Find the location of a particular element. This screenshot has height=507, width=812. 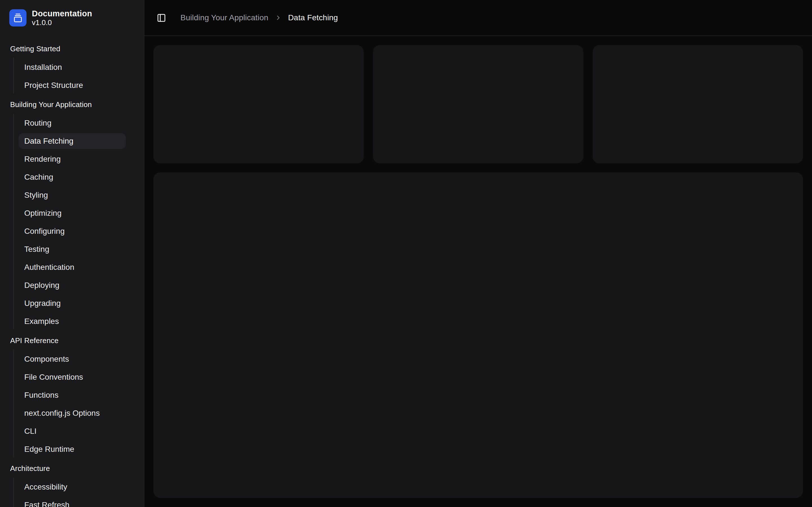

sidebar-item-edge-runtime: Edge Runtime is located at coordinates (72, 449).